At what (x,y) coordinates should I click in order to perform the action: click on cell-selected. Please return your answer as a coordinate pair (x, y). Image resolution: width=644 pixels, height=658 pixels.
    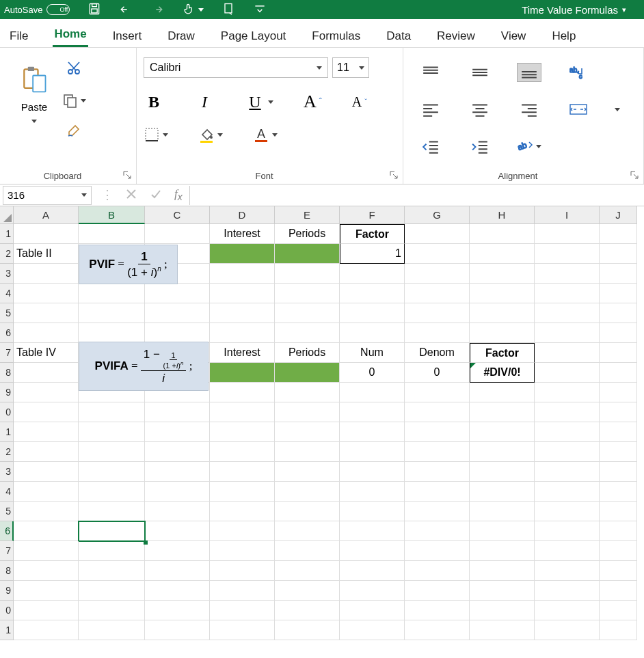
    Looking at the image, I should click on (112, 532).